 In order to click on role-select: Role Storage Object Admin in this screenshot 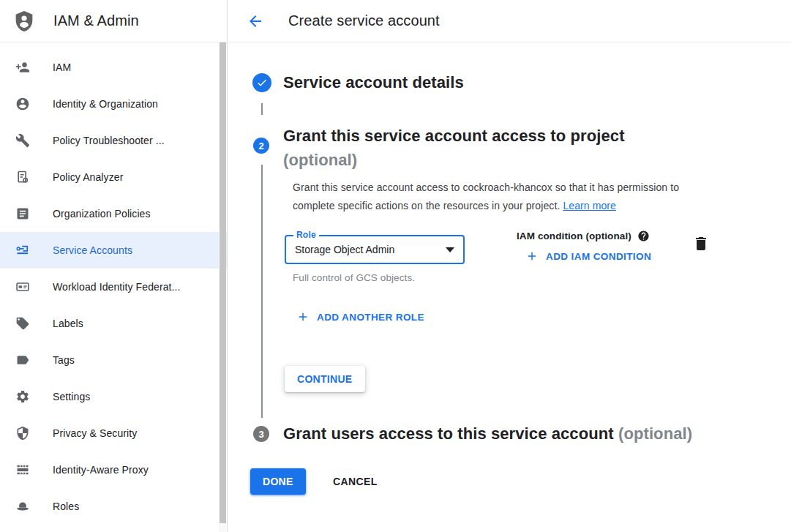, I will do `click(375, 250)`.